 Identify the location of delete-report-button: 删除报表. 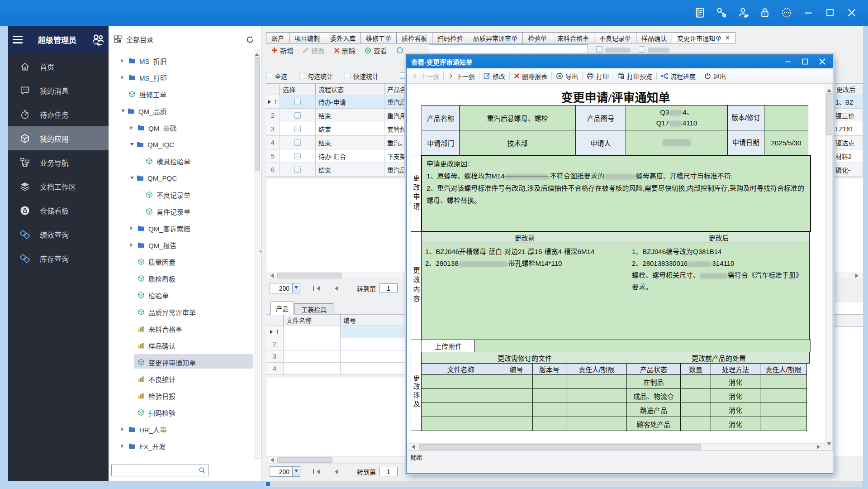
(531, 76).